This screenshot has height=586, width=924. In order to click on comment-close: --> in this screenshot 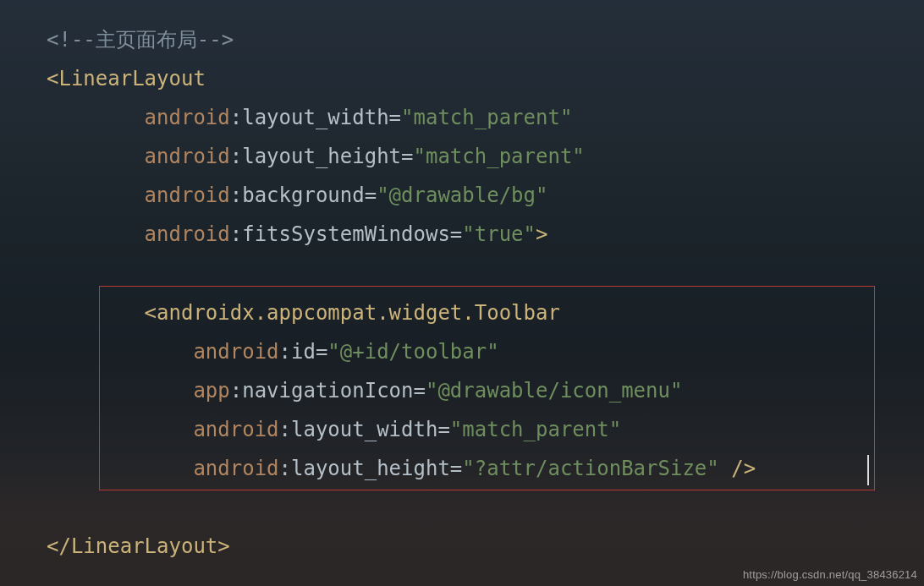, I will do `click(215, 40)`.